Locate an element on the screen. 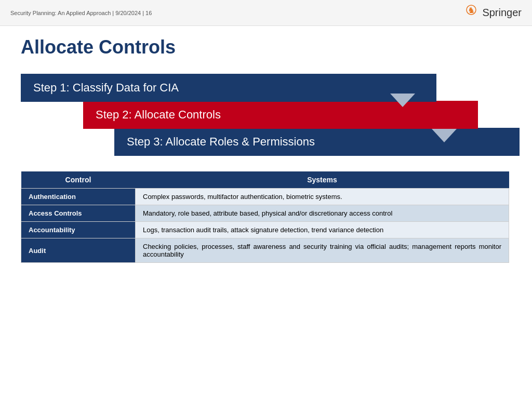 The width and height of the screenshot is (532, 399). arrow-1-icon is located at coordinates (403, 100).